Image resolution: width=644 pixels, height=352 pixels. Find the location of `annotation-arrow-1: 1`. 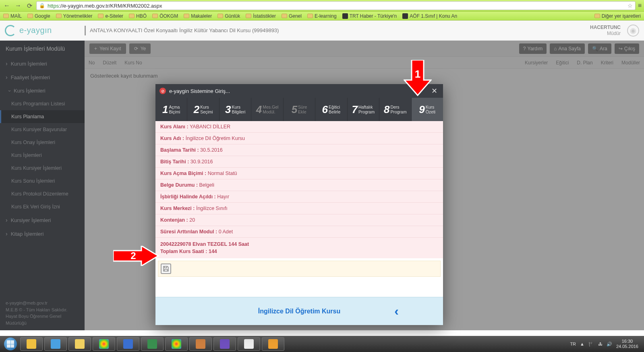

annotation-arrow-1: 1 is located at coordinates (418, 78).